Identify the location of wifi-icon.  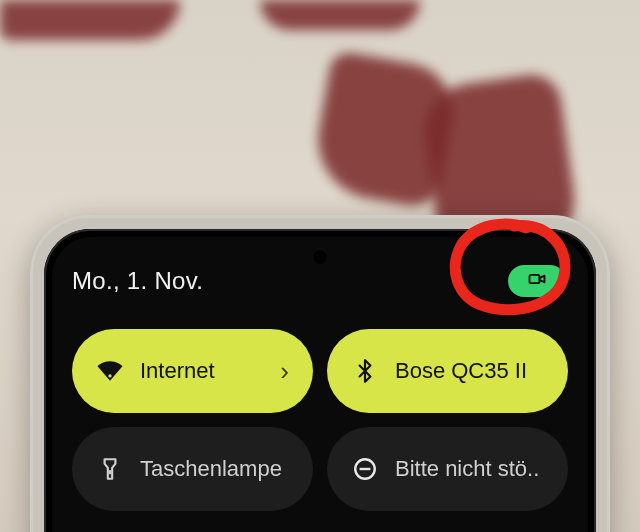
(110, 371).